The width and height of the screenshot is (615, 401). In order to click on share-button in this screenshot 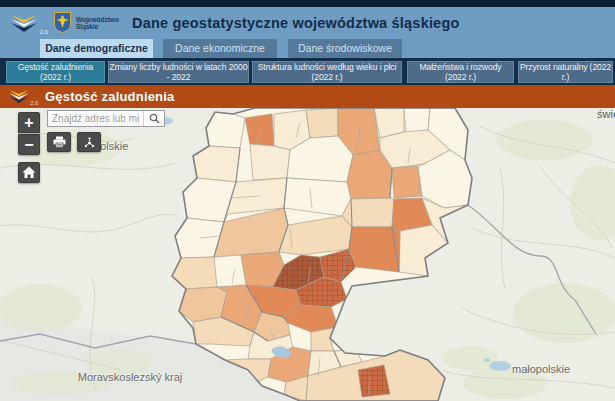, I will do `click(89, 142)`.